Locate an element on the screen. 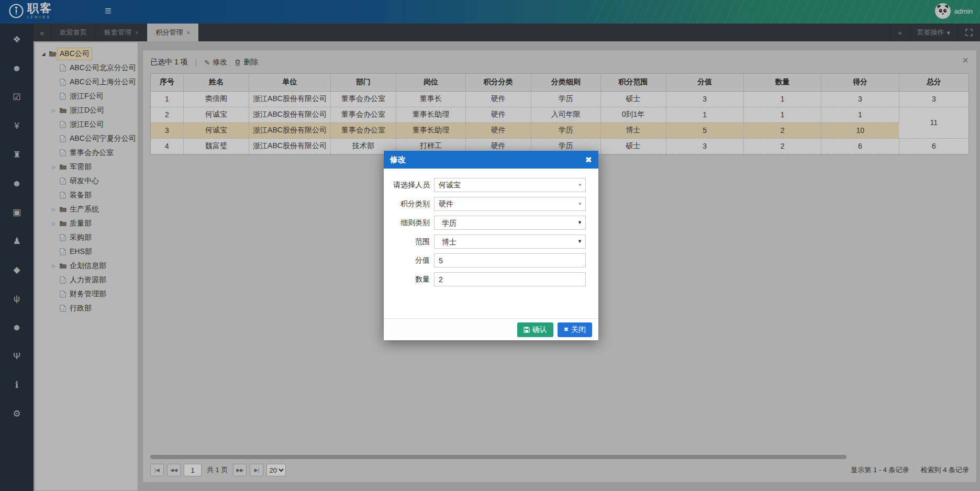 Image resolution: width=980 pixels, height=491 pixels. close-x-icon: ✖ is located at coordinates (566, 330).